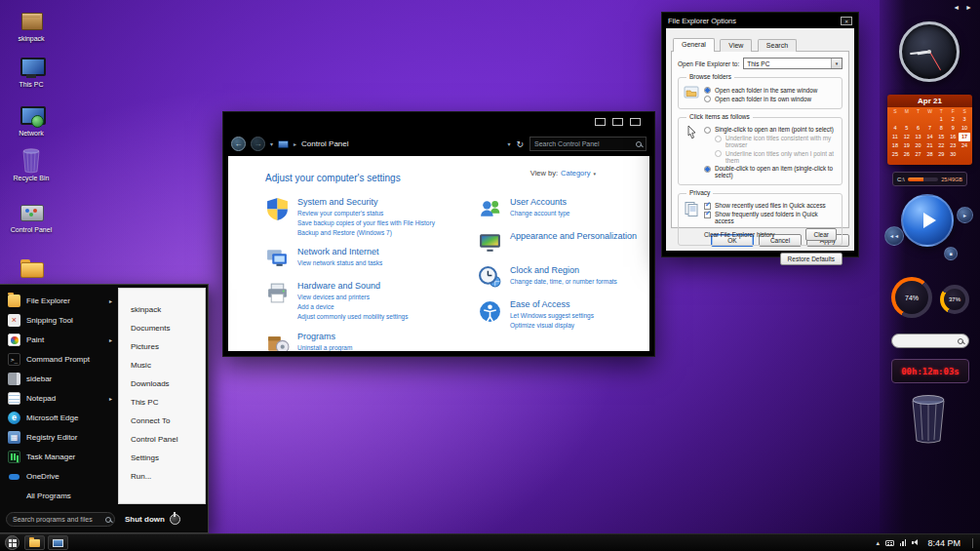 The image size is (980, 551). Describe the element at coordinates (846, 21) in the screenshot. I see `close-icon: ✕` at that location.